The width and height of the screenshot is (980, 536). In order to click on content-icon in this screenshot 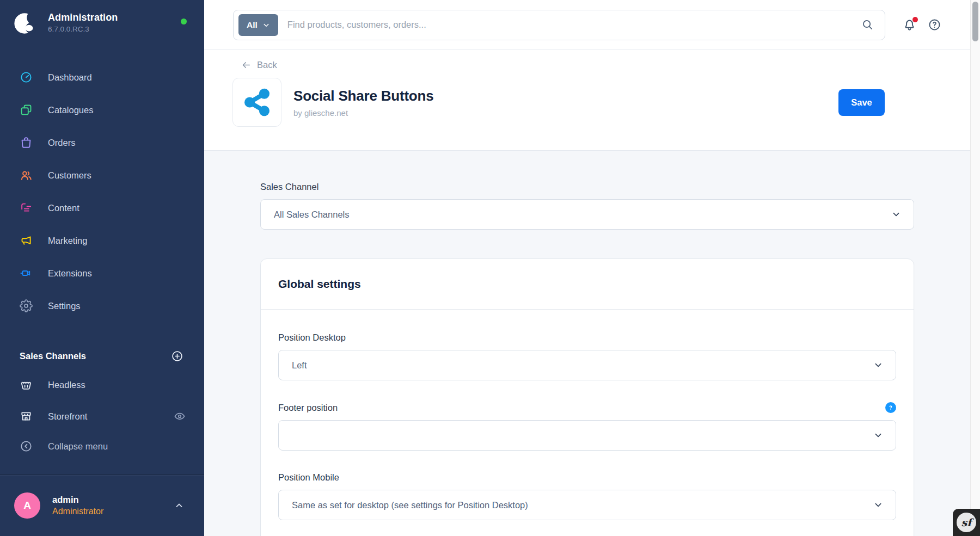, I will do `click(26, 208)`.